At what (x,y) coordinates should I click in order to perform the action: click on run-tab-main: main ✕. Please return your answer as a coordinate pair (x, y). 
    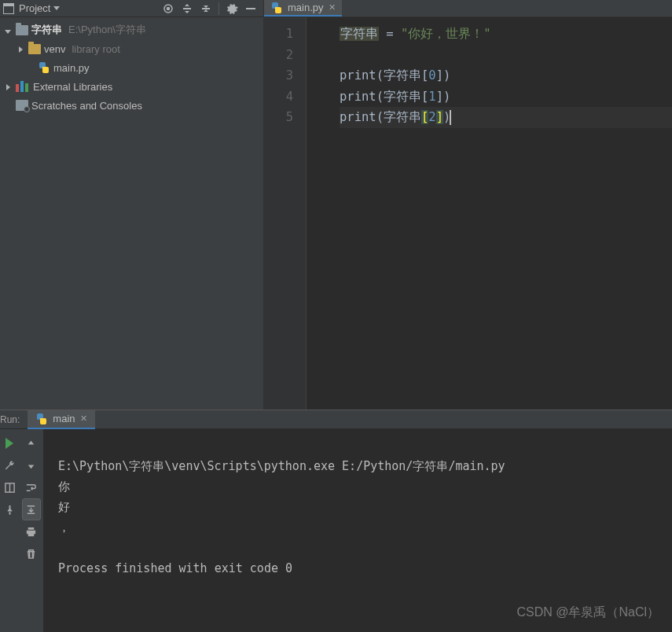
    Looking at the image, I should click on (61, 420).